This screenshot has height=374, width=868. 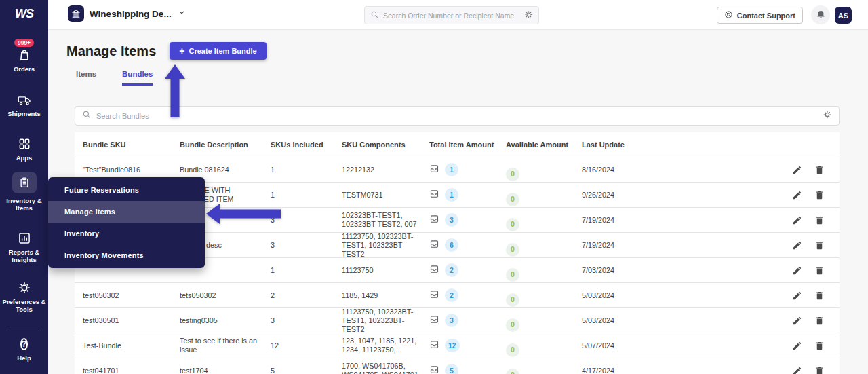 What do you see at coordinates (24, 204) in the screenshot?
I see `sidebar-item-label: Inventory & Items` at bounding box center [24, 204].